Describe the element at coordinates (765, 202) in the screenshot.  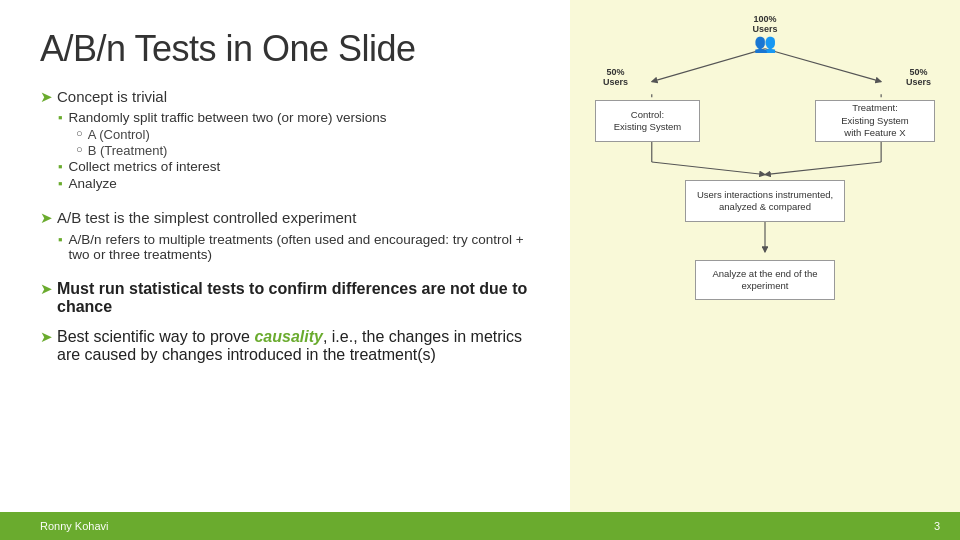
I see `instrumented-box-text: Users interactions instrumented,analyzed…` at that location.